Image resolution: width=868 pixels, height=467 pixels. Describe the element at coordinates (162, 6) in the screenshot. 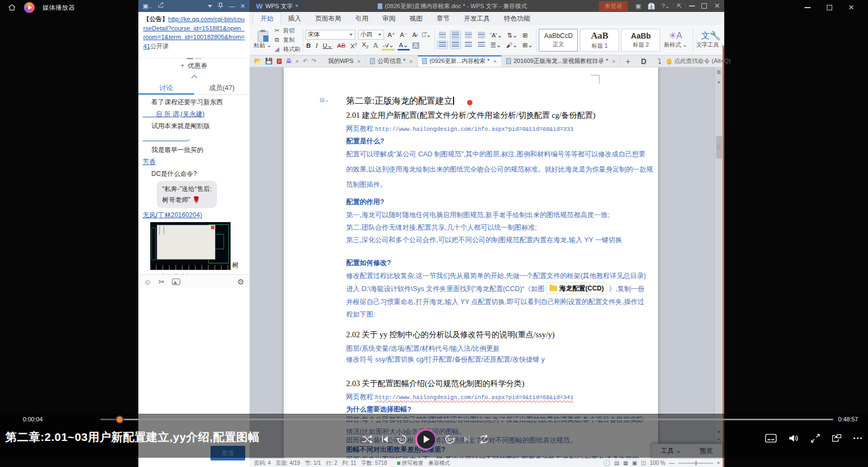

I see `share-icon` at that location.